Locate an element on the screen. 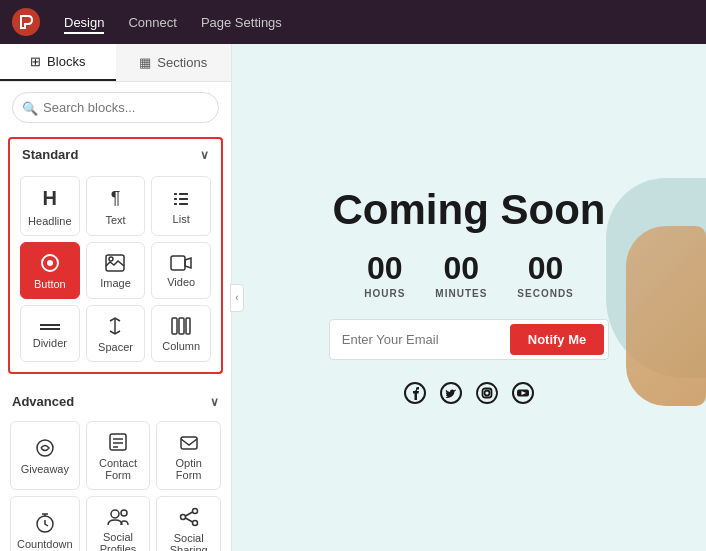 Image resolution: width=706 pixels, height=551 pixels. coming-soon-heading: Coming Soon is located at coordinates (470, 210).